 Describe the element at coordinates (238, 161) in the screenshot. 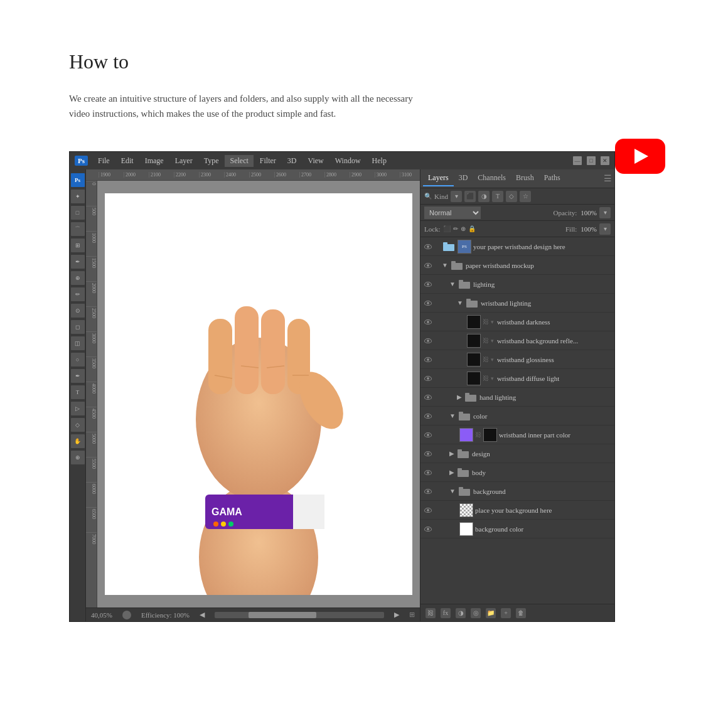

I see `menu-select: Select` at that location.